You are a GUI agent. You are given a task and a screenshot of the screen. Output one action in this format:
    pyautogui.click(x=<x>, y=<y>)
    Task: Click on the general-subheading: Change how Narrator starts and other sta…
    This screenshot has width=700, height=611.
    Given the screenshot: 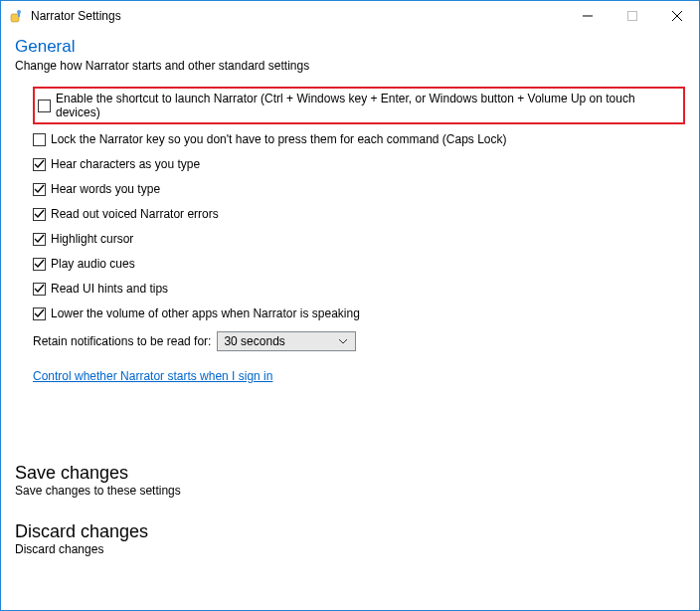 What is the action you would take?
    pyautogui.click(x=350, y=66)
    